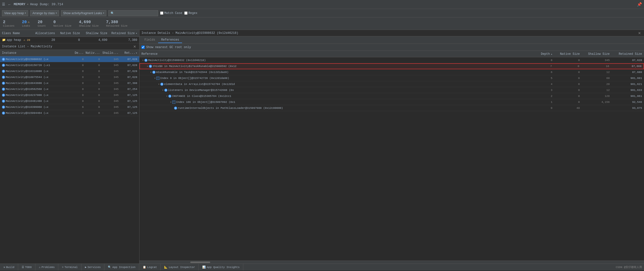 This screenshot has width=644, height=271. Describe the element at coordinates (93, 267) in the screenshot. I see `bottom-tab-services: ▶Services` at that location.